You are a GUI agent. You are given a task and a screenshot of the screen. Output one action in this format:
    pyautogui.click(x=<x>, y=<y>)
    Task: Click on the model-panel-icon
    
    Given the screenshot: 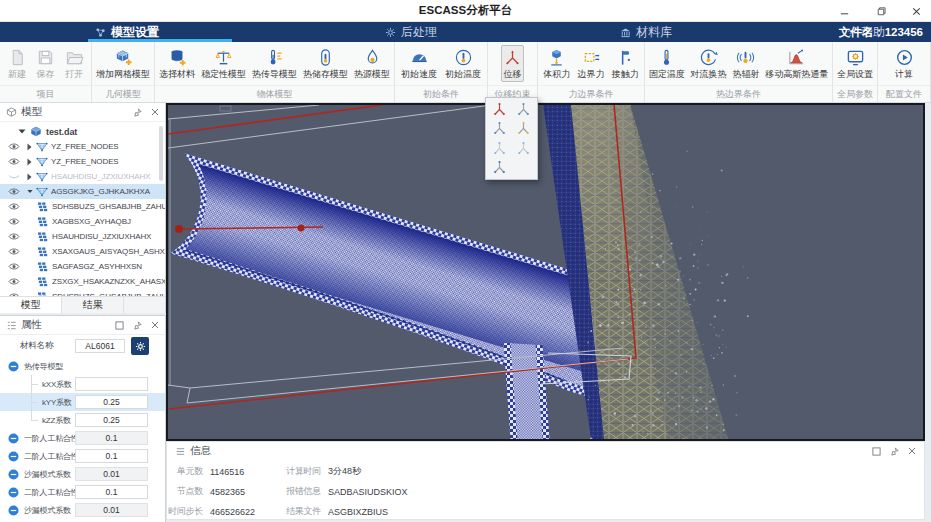 What is the action you would take?
    pyautogui.click(x=12, y=112)
    